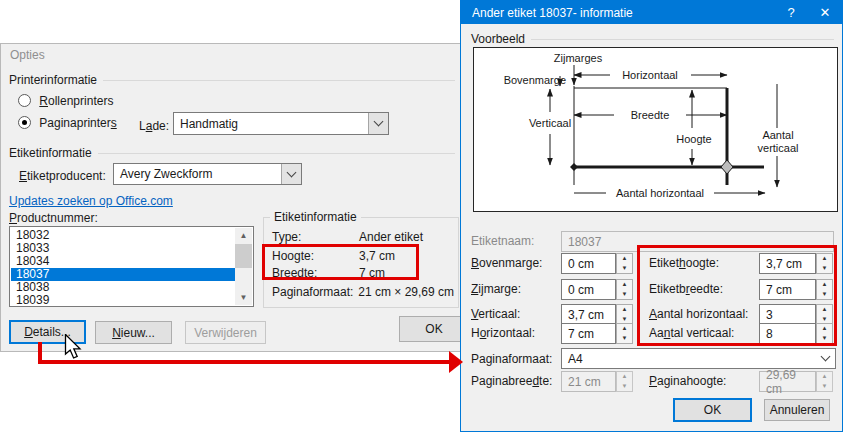 Image resolution: width=843 pixels, height=432 pixels. I want to click on preview-label-bovenmarge: Bovenmarge, so click(535, 80).